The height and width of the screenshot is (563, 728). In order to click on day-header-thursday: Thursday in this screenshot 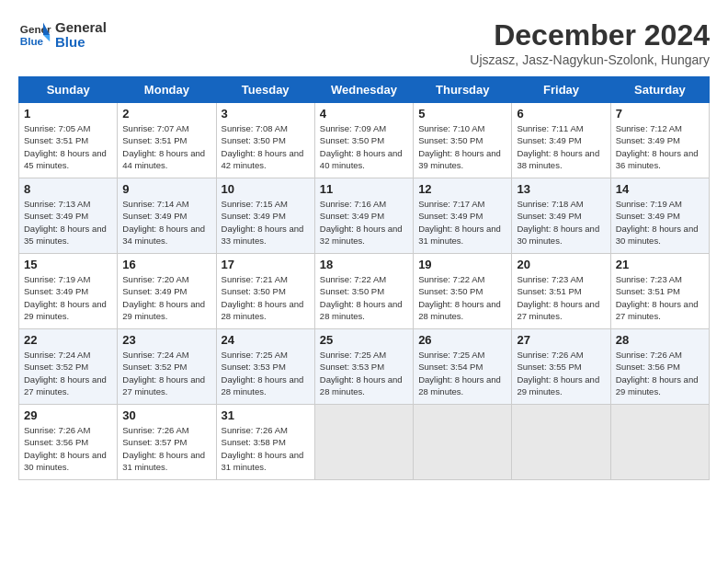, I will do `click(463, 90)`.